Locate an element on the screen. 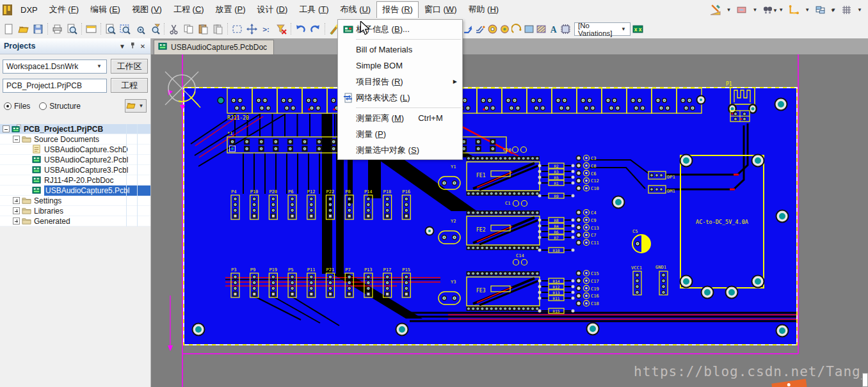 The width and height of the screenshot is (868, 387). component-label: GND1 is located at coordinates (661, 267).